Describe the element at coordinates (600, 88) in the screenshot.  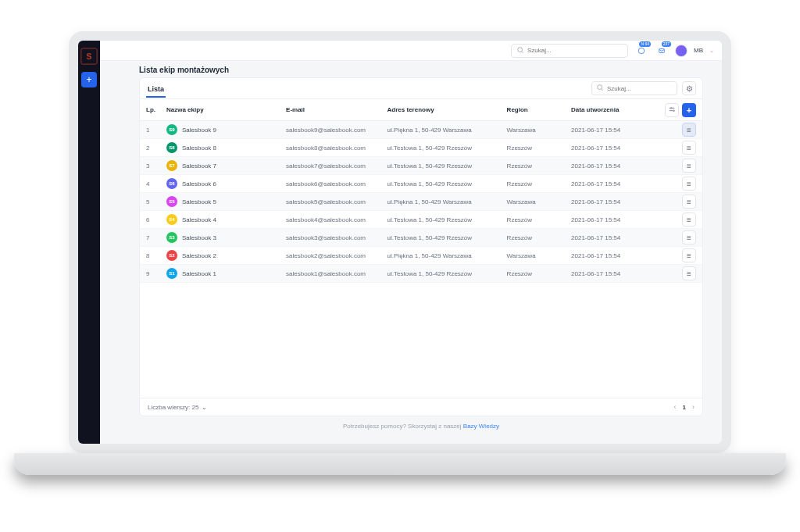
I see `search-icon` at that location.